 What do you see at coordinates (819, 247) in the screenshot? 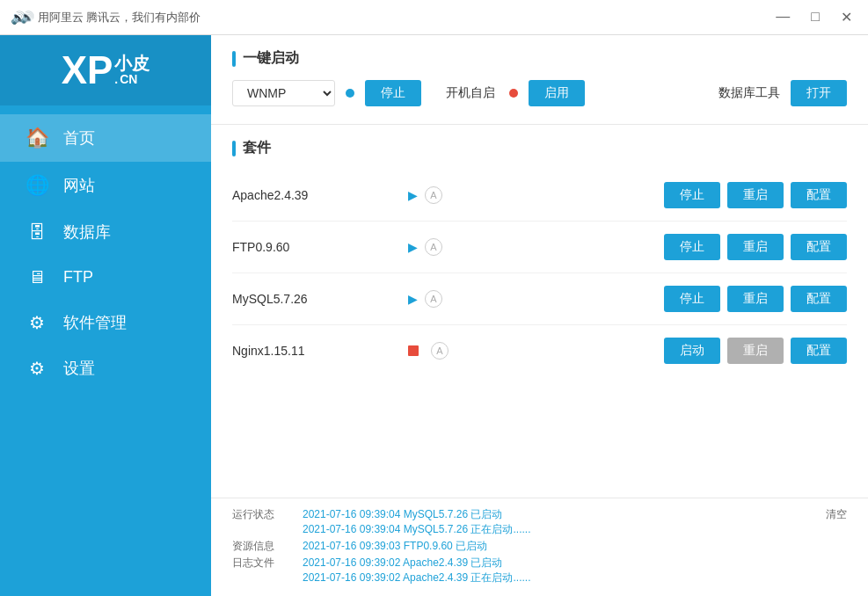
I see `ftp-config-button: 配置` at bounding box center [819, 247].